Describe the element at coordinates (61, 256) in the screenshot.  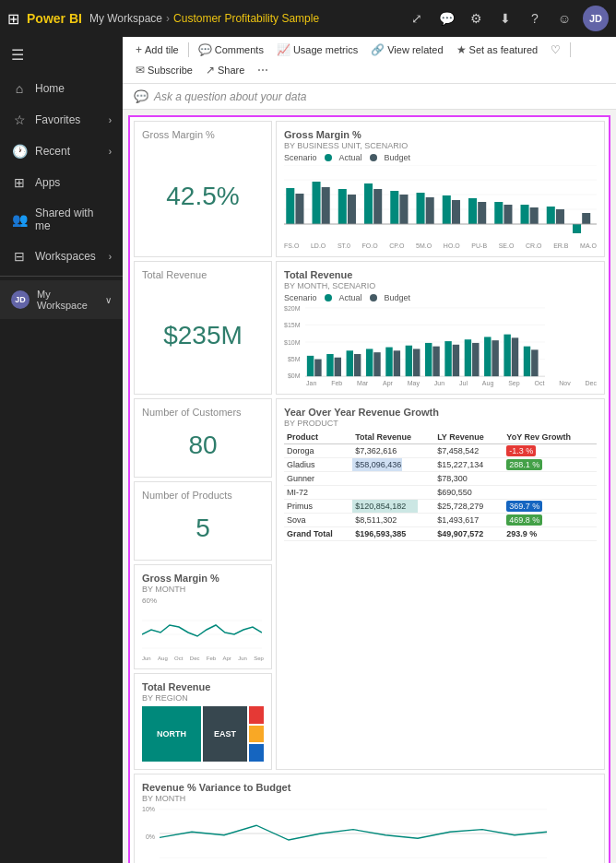
I see `sidebar-item-workspaces: ⊟ Workspaces ›` at that location.